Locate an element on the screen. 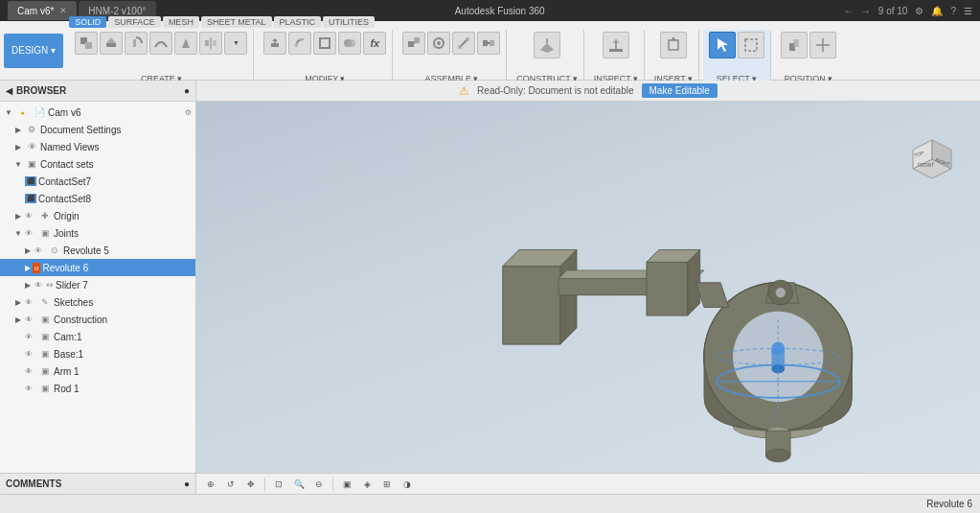 Image resolution: width=980 pixels, height=513 pixels. comments-settings-icon: ● is located at coordinates (187, 483).